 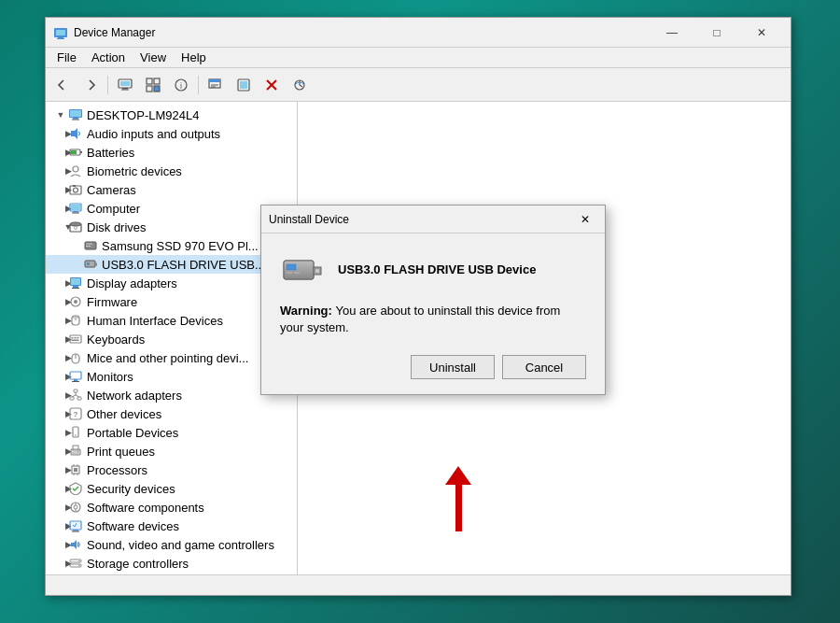 I want to click on scan-changes-btn, so click(x=216, y=85).